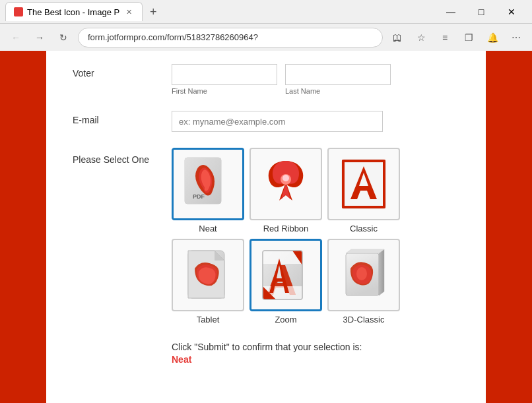 The height and width of the screenshot is (403, 532). What do you see at coordinates (224, 79) in the screenshot?
I see `first-name-field: First Name` at bounding box center [224, 79].